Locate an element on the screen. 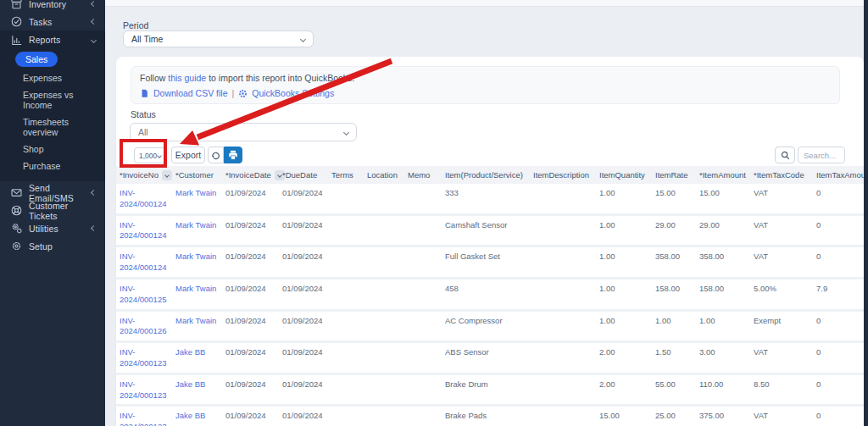  period-select: All Time is located at coordinates (219, 39).